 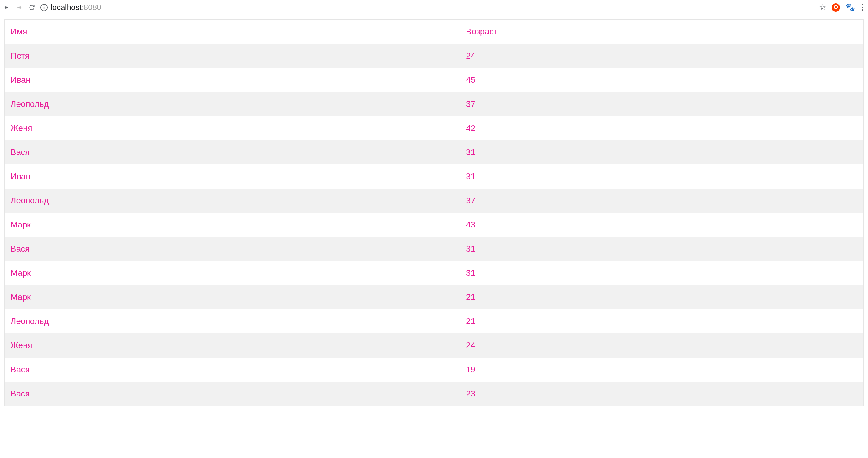 I want to click on kebab-menu-icon, so click(x=863, y=7).